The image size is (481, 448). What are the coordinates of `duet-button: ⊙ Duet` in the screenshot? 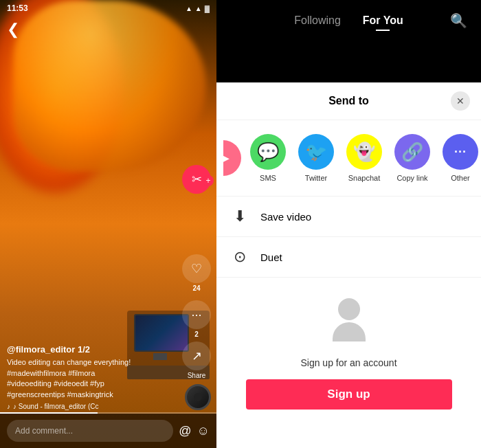 It's located at (349, 257).